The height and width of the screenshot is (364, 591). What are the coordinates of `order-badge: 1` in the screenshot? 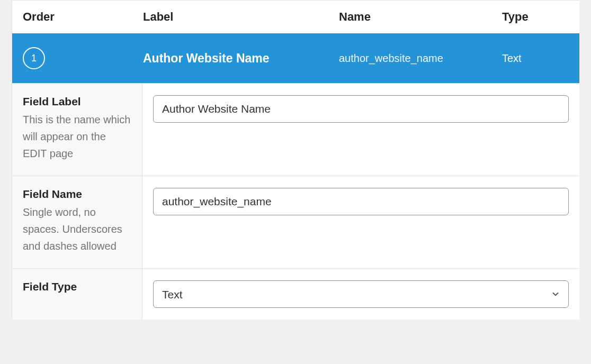 It's located at (34, 58).